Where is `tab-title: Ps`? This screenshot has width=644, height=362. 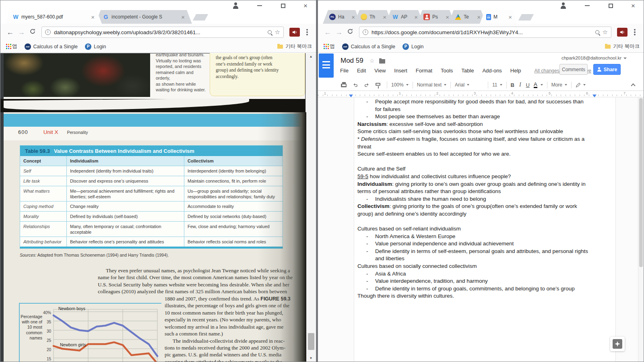 tab-title: Ps is located at coordinates (437, 17).